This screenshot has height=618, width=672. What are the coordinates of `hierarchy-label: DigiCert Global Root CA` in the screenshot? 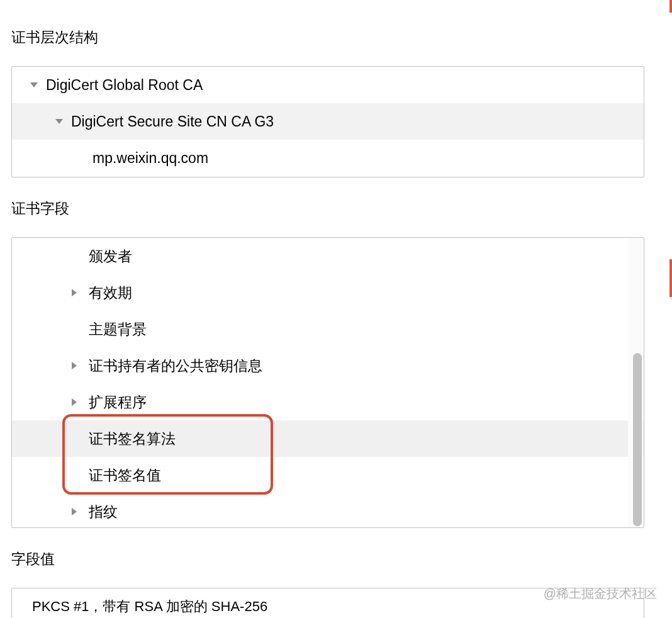 It's located at (125, 86).